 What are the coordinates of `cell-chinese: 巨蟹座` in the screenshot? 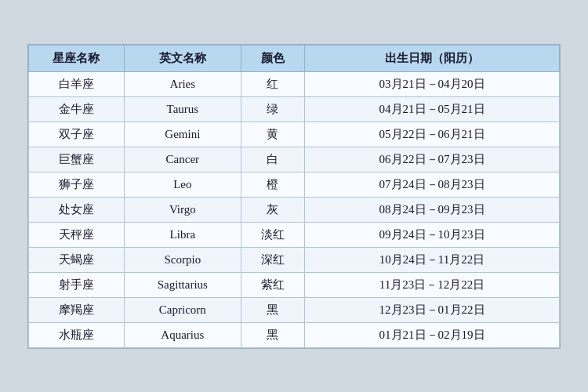 It's located at (77, 159).